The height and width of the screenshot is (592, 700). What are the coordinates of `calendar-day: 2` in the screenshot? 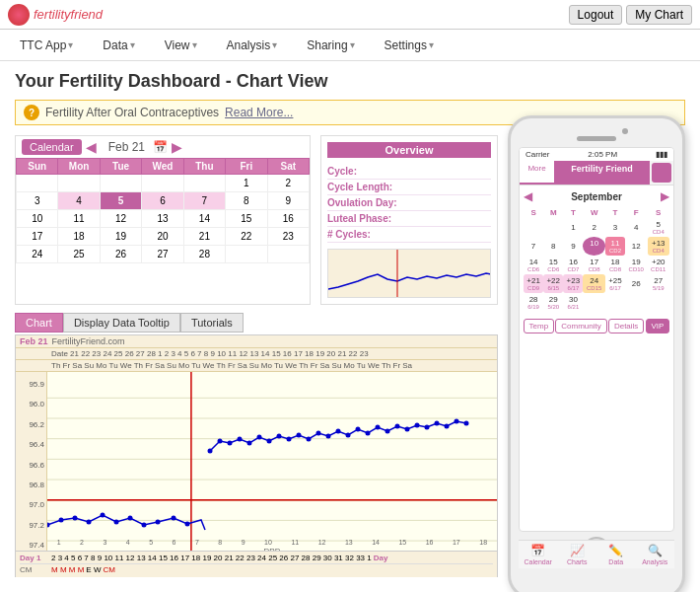 It's located at (288, 184).